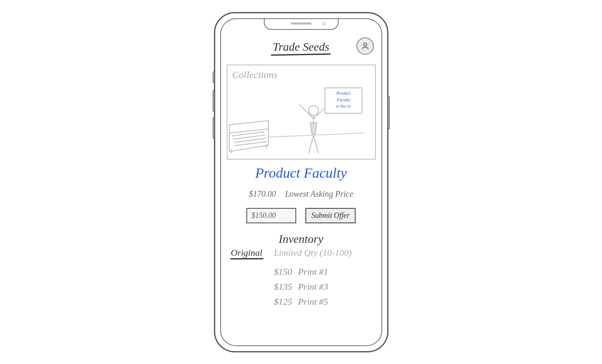  I want to click on print-price: $150, so click(283, 272).